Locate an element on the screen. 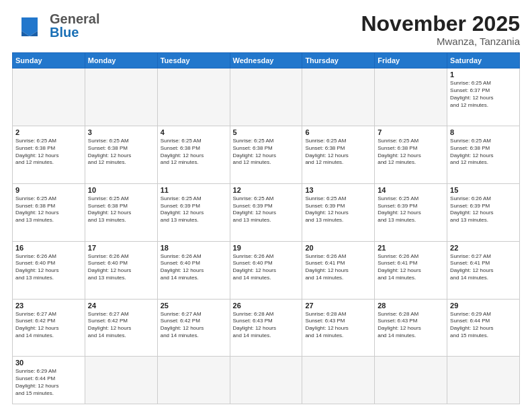 This screenshot has width=532, height=411. calendar-header-thursday: Thursday is located at coordinates (339, 60).